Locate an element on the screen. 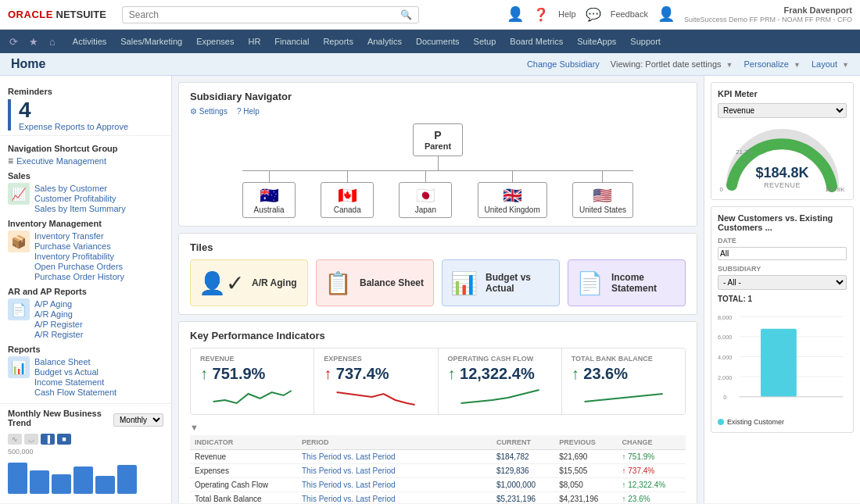 The width and height of the screenshot is (860, 504). tile-budget-label: Budget vs Actual is located at coordinates (518, 283).